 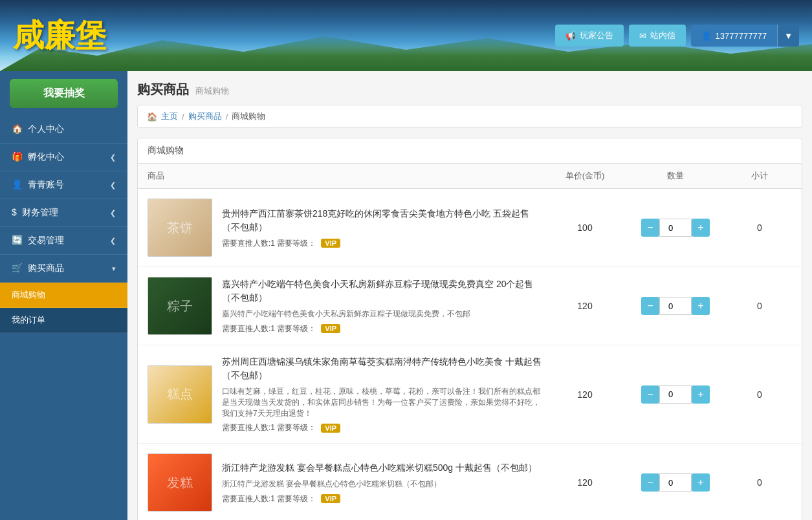 What do you see at coordinates (63, 241) in the screenshot?
I see `sidebar-item-trade: 🔄交易管理 ❮` at bounding box center [63, 241].